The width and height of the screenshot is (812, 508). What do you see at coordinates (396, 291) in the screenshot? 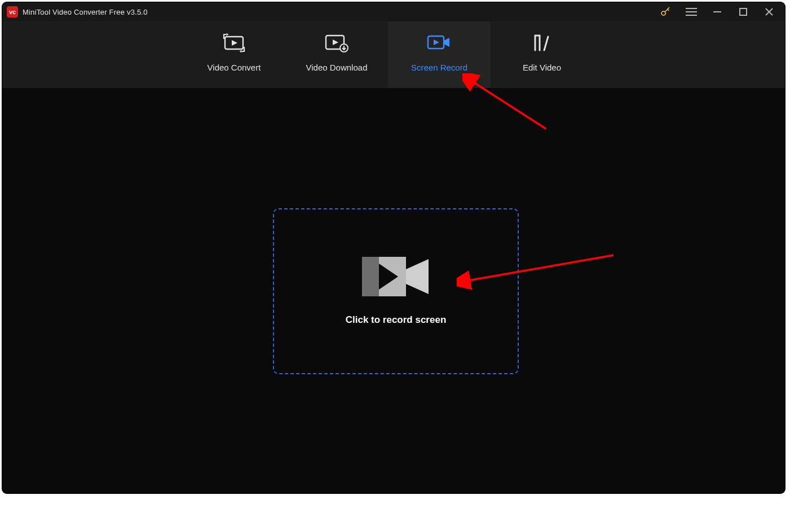
I see `record-screen-button: Click to record screen` at bounding box center [396, 291].